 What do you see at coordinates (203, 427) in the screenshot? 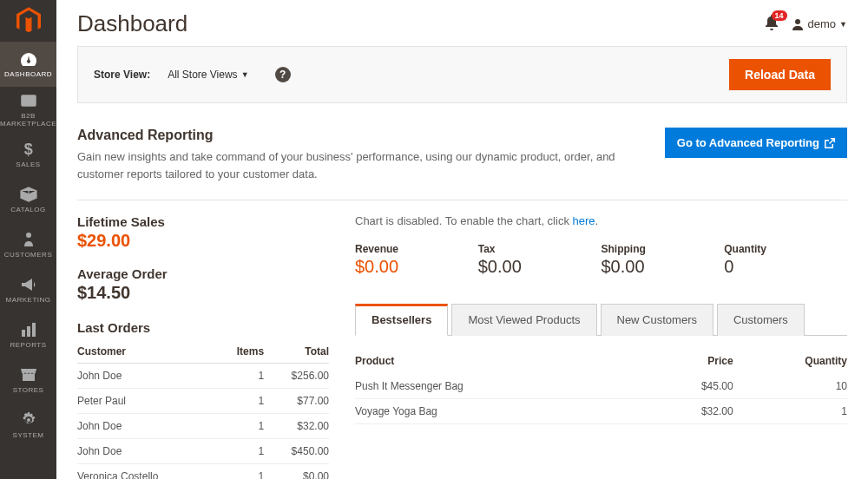
I see `table-row: John Doe1$32.00` at bounding box center [203, 427].